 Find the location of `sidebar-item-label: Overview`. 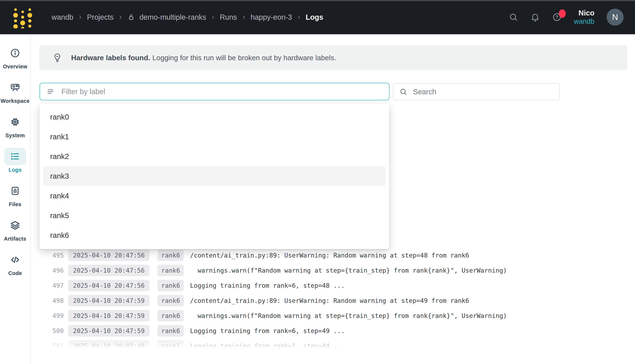

sidebar-item-label: Overview is located at coordinates (15, 66).